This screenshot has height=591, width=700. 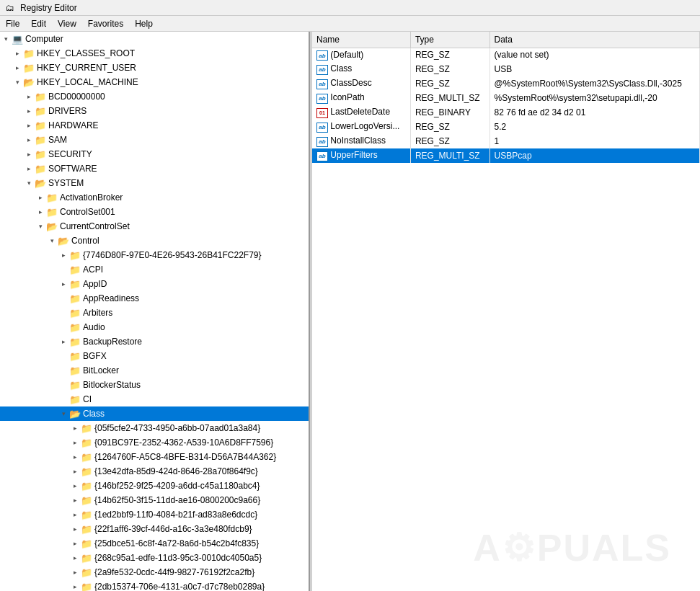 I want to click on tree-item-computer: ▾💻Computer, so click(x=154, y=39).